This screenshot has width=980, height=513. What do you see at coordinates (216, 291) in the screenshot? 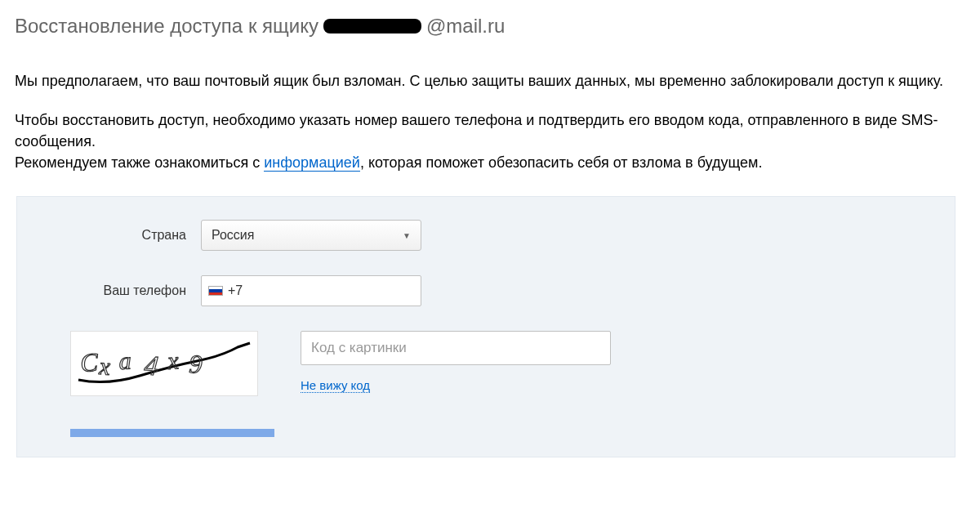
I see `flag-russia-icon` at bounding box center [216, 291].